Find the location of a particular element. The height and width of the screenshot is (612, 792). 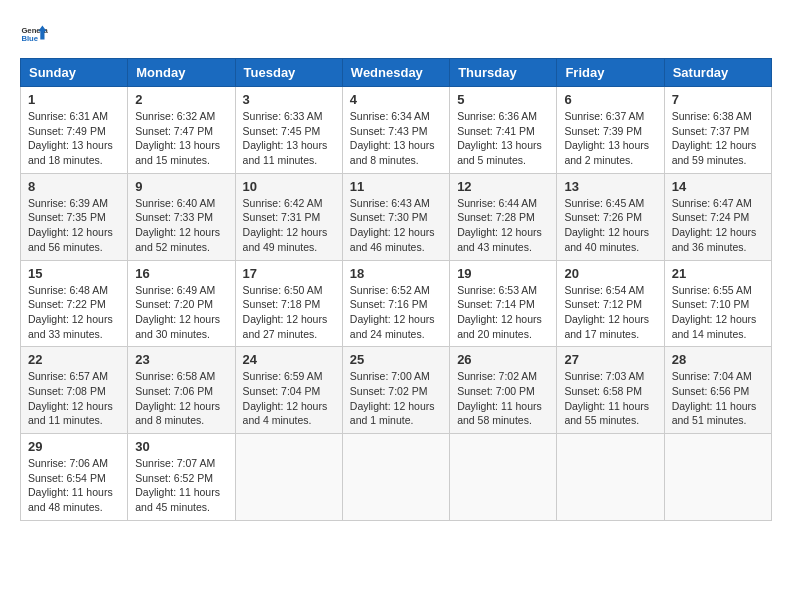

calendar-cell: 5 Sunrise: 6:36 AMSunset: 7:41 PMDayligh… is located at coordinates (504, 130).